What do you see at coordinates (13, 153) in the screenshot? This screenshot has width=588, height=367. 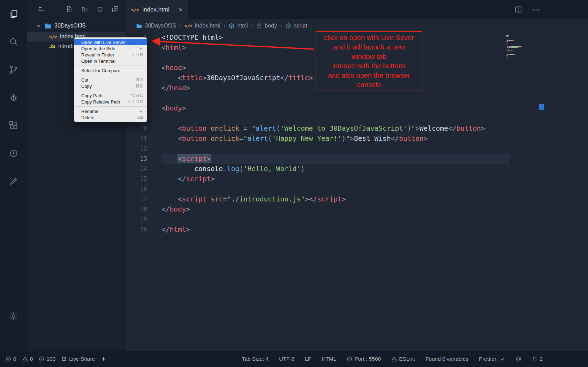 I see `history-icon` at bounding box center [13, 153].